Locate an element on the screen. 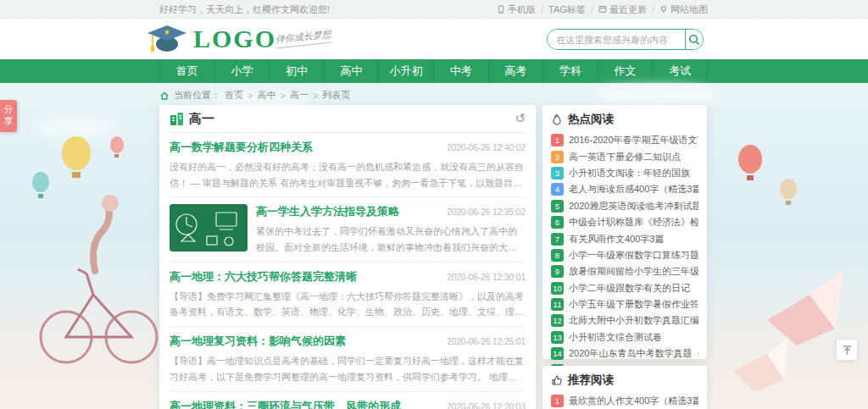  breadcrumb-listpage: 列表页 is located at coordinates (336, 95).